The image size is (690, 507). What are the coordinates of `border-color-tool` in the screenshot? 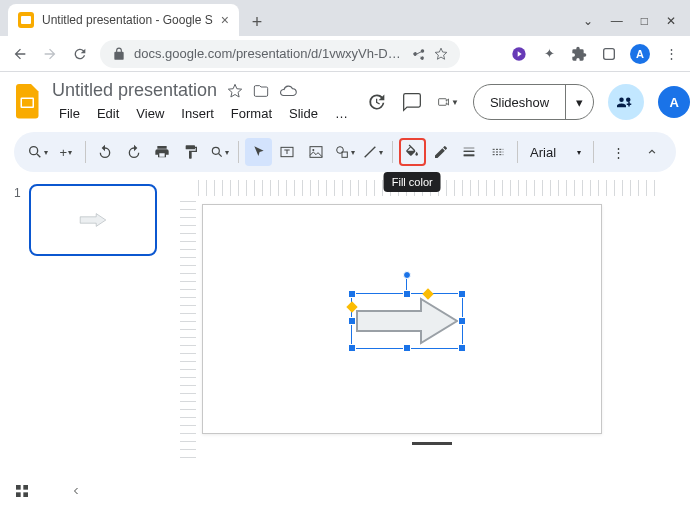 It's located at (442, 152).